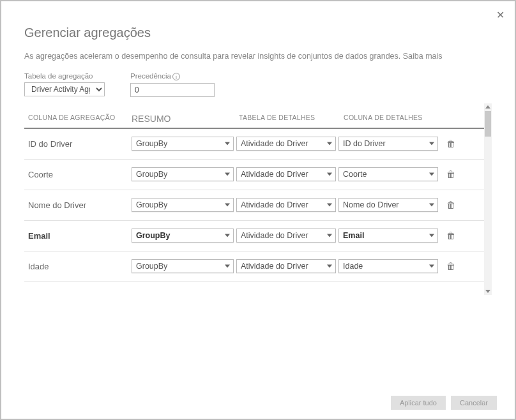 The width and height of the screenshot is (516, 420). What do you see at coordinates (423, 56) in the screenshot?
I see `learn-more-link: Saiba mais` at bounding box center [423, 56].